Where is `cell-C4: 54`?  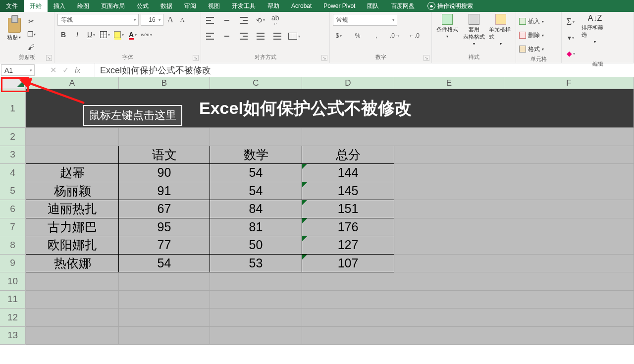
cell-C4: 54 is located at coordinates (256, 173).